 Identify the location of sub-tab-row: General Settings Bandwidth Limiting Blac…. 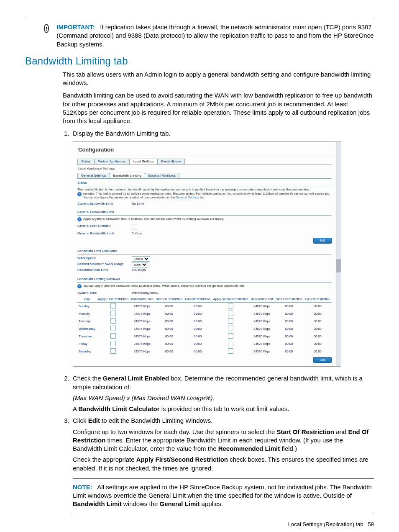
(205, 176).